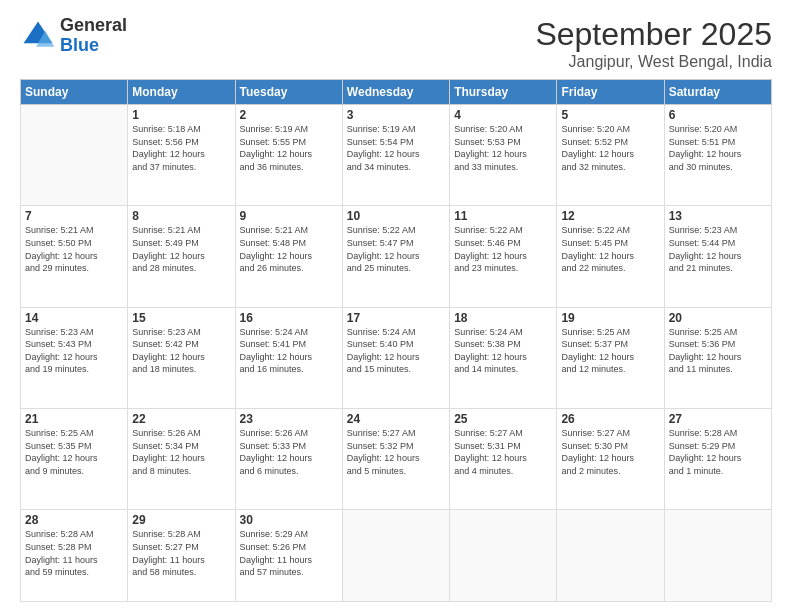  I want to click on day-info: Sunrise: 5:24 AMSunset: 5:40 PMDaylight:…, so click(396, 351).